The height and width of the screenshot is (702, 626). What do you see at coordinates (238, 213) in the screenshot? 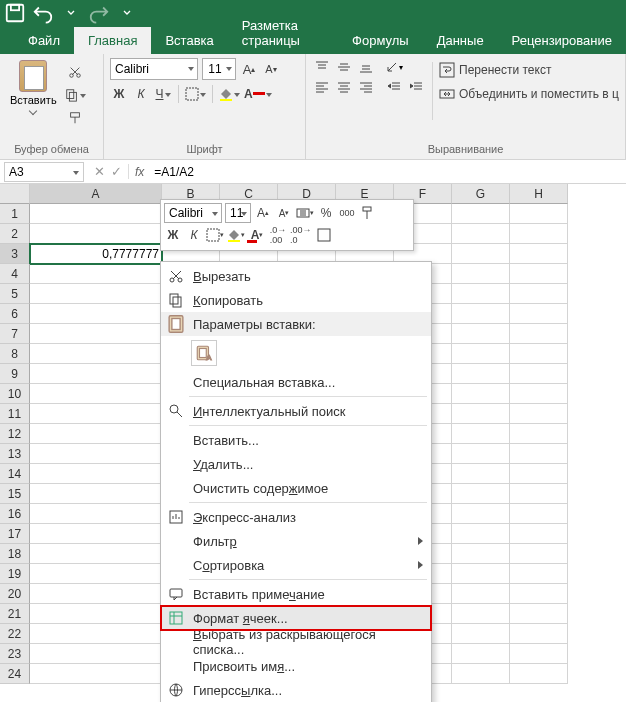
I see `mini-font-size: 11` at bounding box center [238, 213].